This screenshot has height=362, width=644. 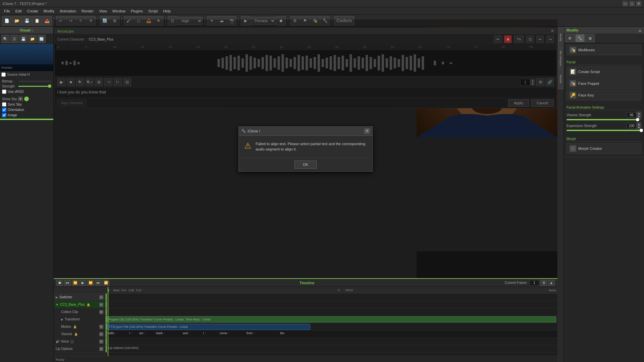 What do you see at coordinates (17, 21) in the screenshot?
I see `open-button: 📂` at bounding box center [17, 21].